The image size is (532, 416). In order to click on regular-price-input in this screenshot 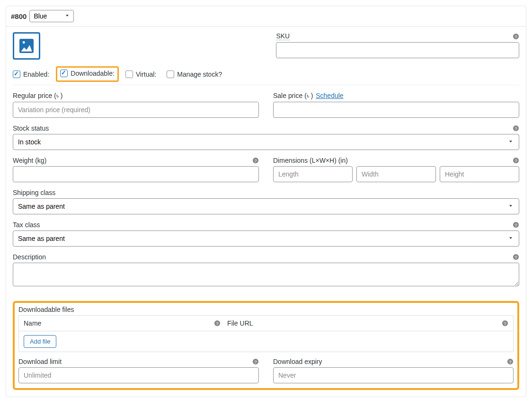, I will do `click(136, 110)`.